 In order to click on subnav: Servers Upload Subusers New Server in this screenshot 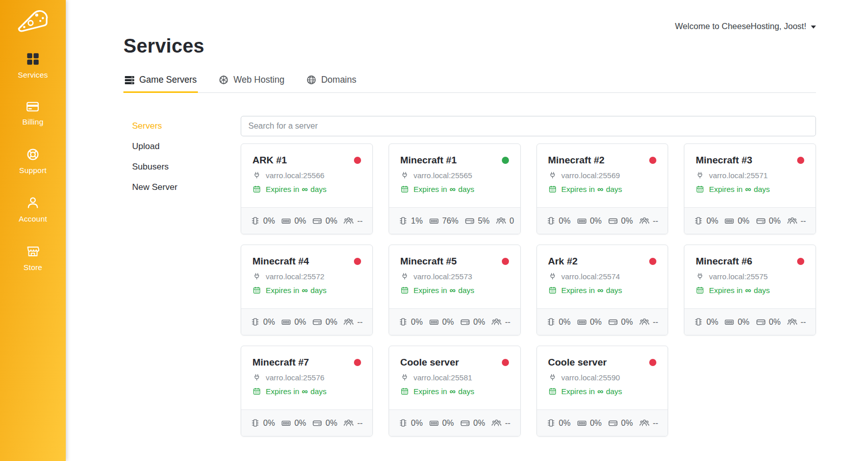, I will do `click(182, 276)`.